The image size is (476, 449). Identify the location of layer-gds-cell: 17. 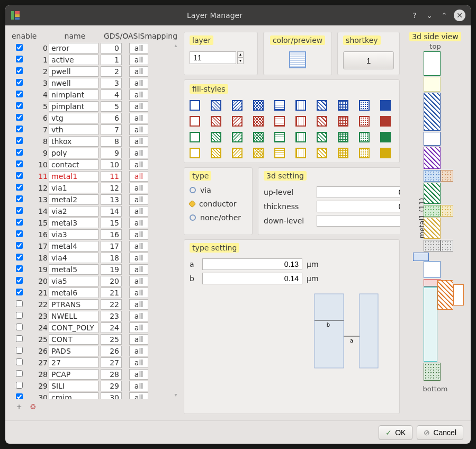
(111, 246).